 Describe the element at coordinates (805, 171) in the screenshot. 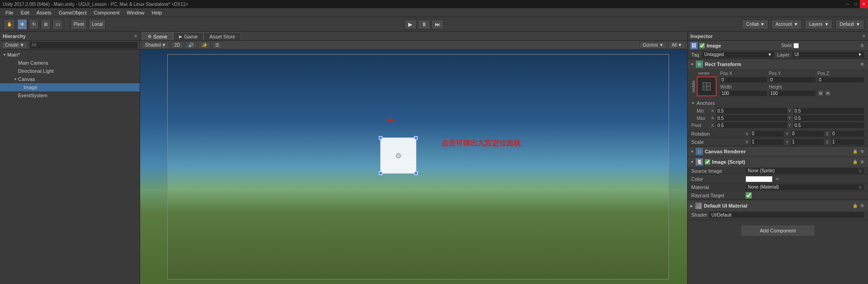

I see `source-image-field: None (Sprite) ⊙` at that location.